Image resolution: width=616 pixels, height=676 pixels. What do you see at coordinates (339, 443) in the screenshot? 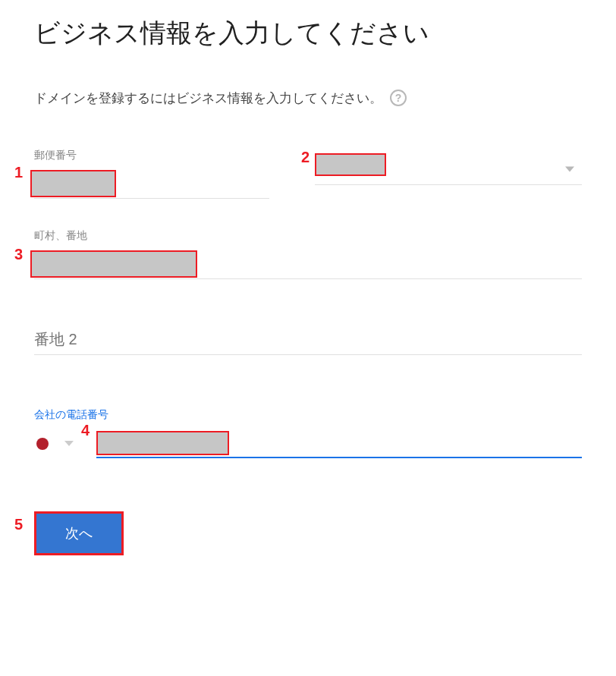
I see `phone-input-wrap: 4` at bounding box center [339, 443].